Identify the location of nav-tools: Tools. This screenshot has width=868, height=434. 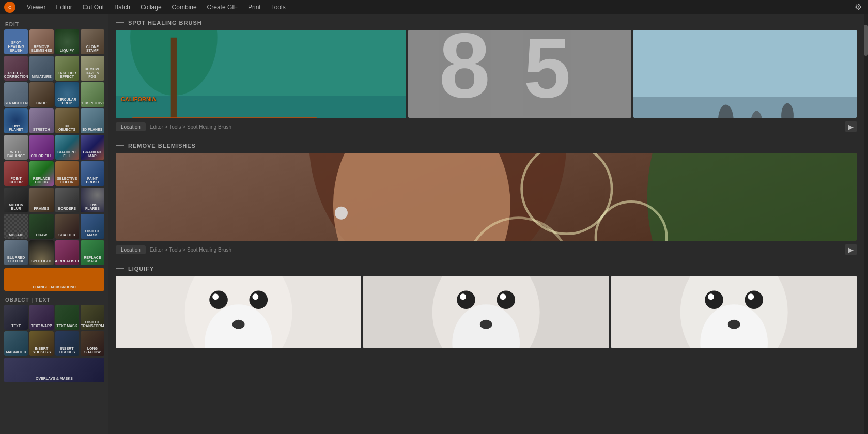
(278, 7).